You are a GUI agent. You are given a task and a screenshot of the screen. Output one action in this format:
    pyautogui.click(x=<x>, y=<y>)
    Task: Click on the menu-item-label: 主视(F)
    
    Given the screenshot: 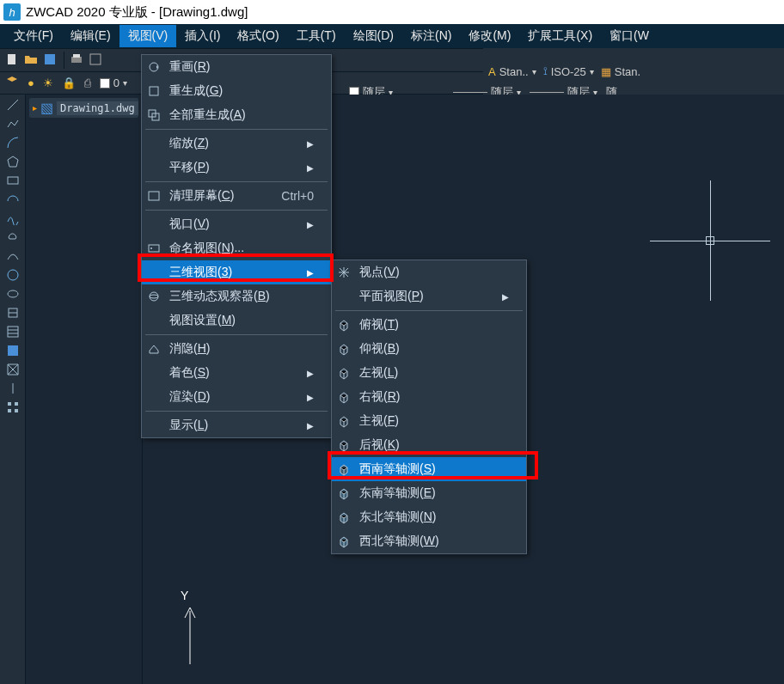 What is the action you would take?
    pyautogui.click(x=432, y=421)
    